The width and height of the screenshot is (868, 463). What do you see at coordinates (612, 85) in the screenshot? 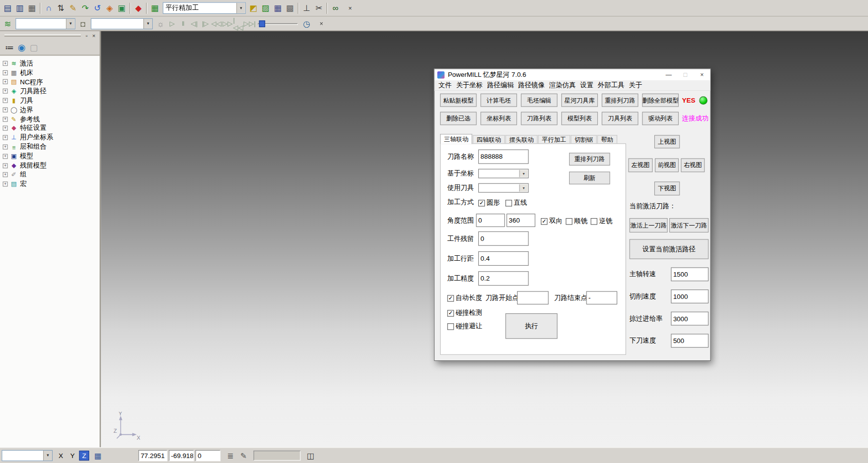
I see `menu-item: 外部工具` at bounding box center [612, 85].